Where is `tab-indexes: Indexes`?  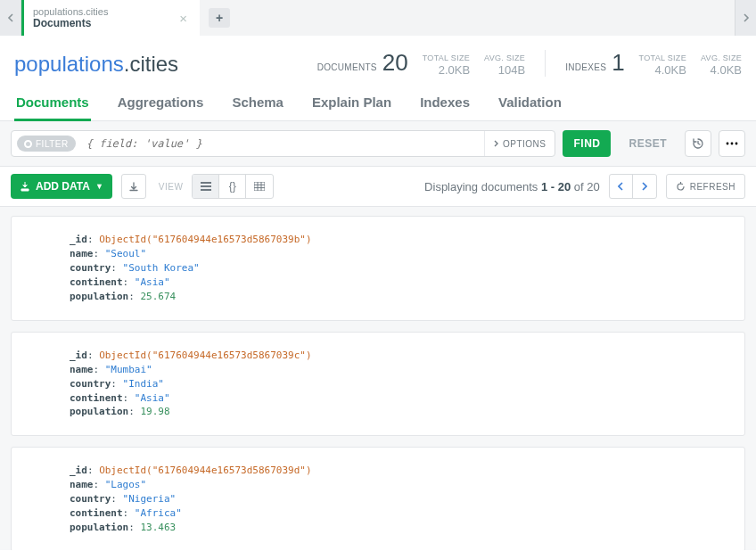
tab-indexes: Indexes is located at coordinates (445, 105).